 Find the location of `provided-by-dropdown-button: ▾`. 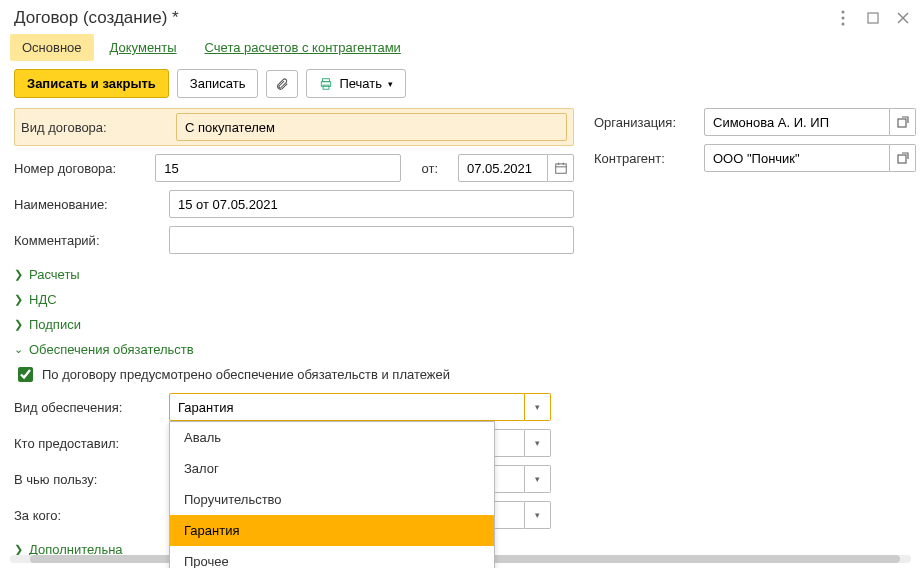

provided-by-dropdown-button: ▾ is located at coordinates (538, 443).